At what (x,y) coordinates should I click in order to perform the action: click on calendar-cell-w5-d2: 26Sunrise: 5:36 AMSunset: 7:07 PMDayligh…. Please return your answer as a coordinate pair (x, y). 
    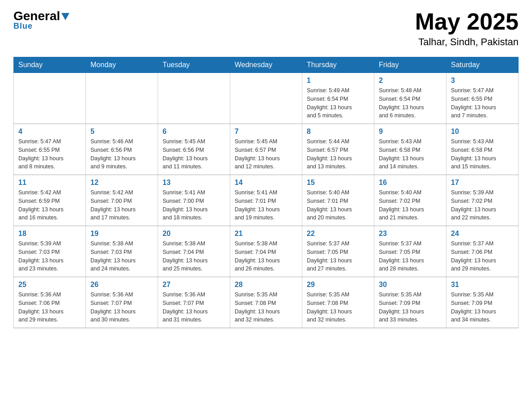
    Looking at the image, I should click on (122, 303).